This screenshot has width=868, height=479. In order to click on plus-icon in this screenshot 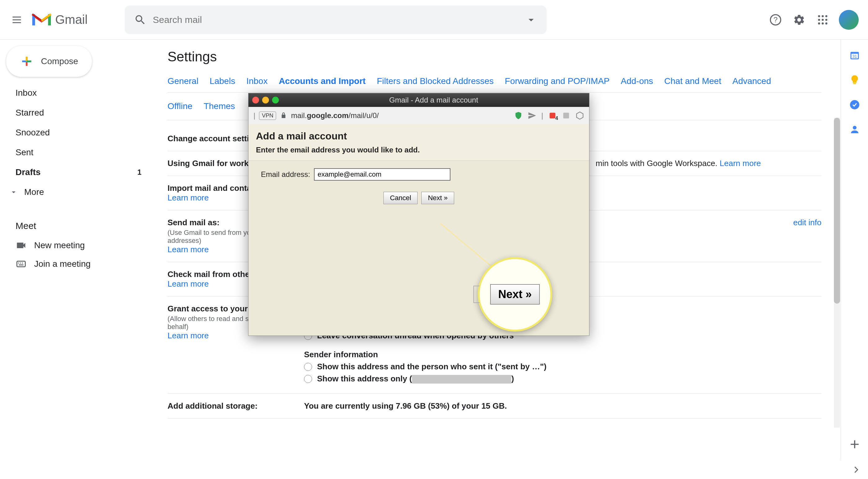, I will do `click(27, 61)`.